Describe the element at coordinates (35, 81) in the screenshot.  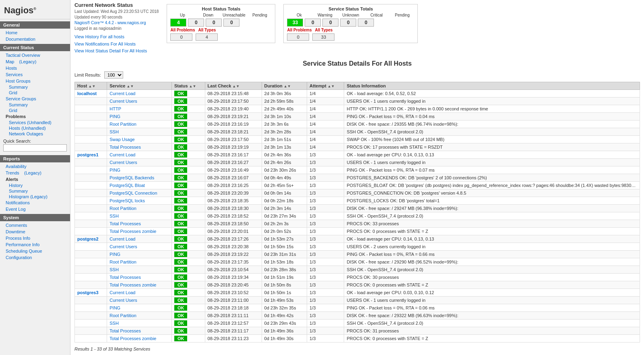
I see `sidebar-host-groups: Host Groups` at that location.